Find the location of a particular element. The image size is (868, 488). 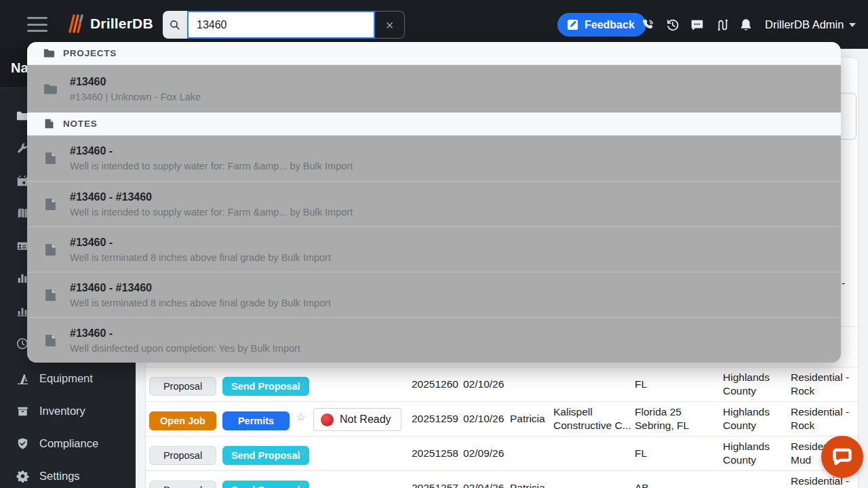

route-icon is located at coordinates (722, 25).